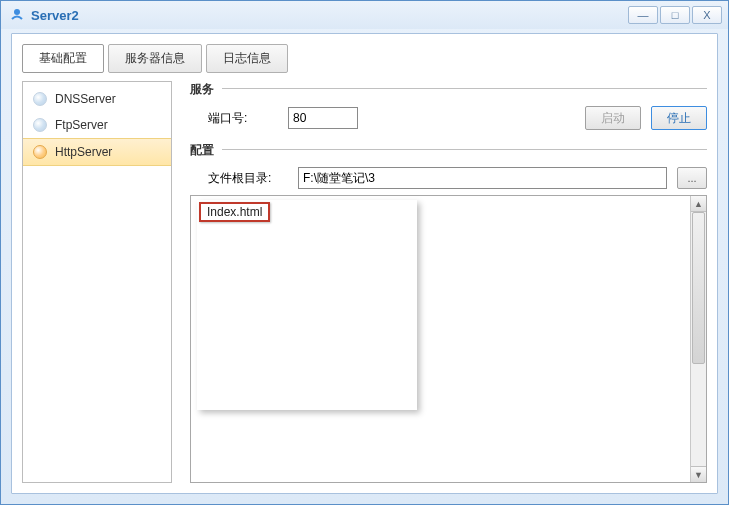 This screenshot has width=729, height=505. I want to click on scroll-thumb, so click(698, 288).